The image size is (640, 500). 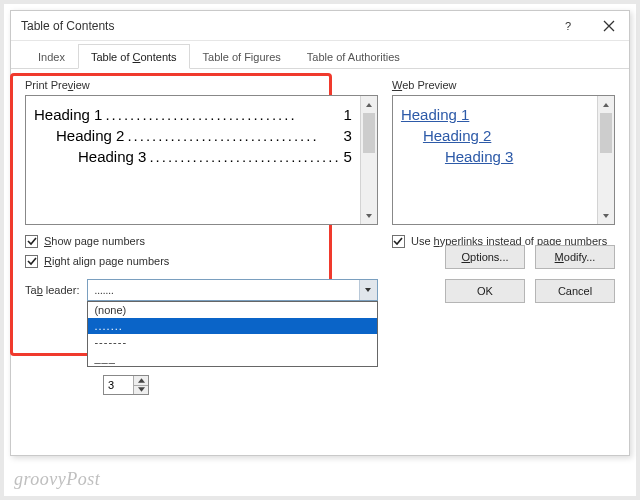 I want to click on tab-leader-option-none: (none), so click(x=232, y=310).